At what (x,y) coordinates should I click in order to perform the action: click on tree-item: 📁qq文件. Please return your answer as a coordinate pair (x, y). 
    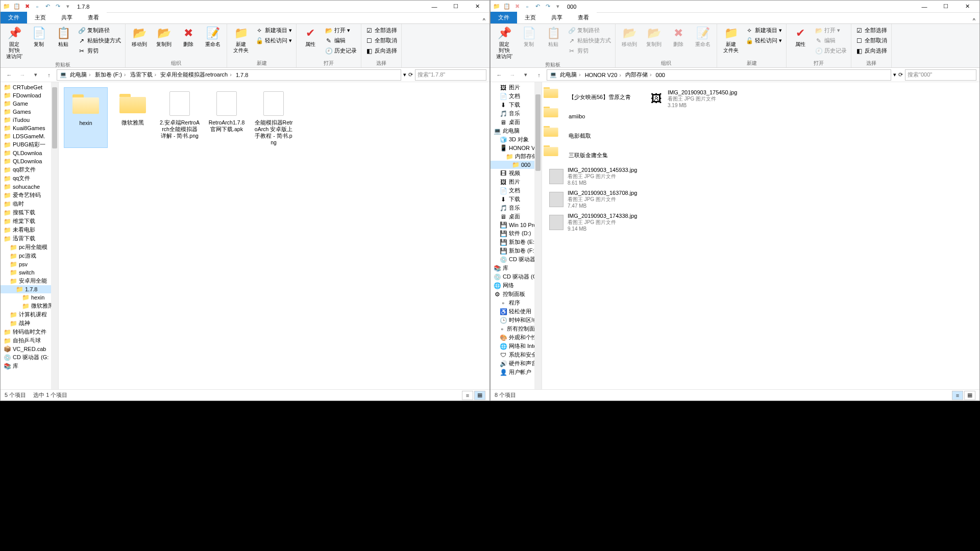
    Looking at the image, I should click on (30, 179).